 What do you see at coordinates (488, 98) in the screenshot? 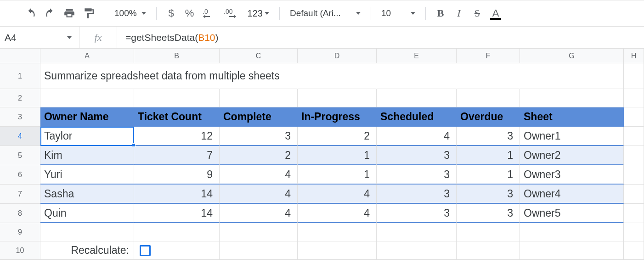
I see `cell-F2` at bounding box center [488, 98].